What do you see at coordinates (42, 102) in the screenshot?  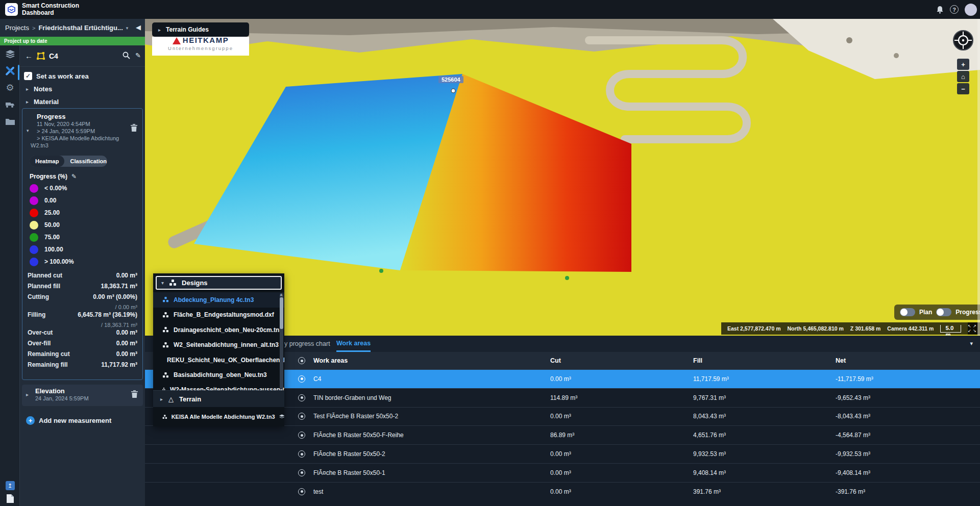 I see `material-section-toggle: ▸ Material` at bounding box center [42, 102].